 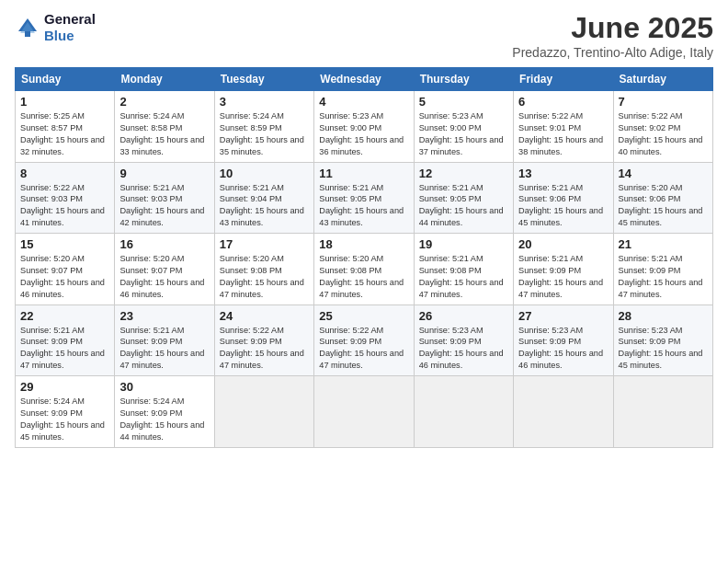 I want to click on cell-info: Sunrise: 5:21 AMSunset: 9:04 PMDaylight:…, so click(x=265, y=206).